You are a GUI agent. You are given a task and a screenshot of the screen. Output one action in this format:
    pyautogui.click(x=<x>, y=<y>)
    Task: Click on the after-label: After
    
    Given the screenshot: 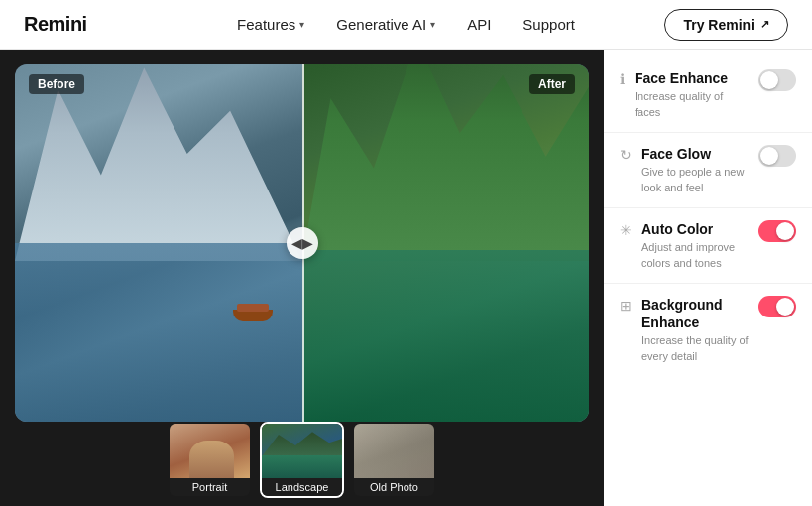 What is the action you would take?
    pyautogui.click(x=552, y=84)
    